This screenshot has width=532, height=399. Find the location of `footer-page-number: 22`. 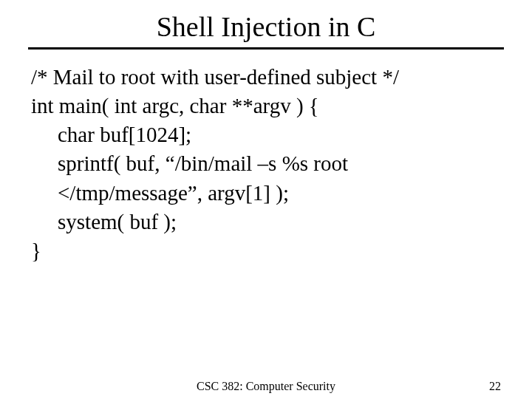

footer-page-number: 22 is located at coordinates (495, 386).